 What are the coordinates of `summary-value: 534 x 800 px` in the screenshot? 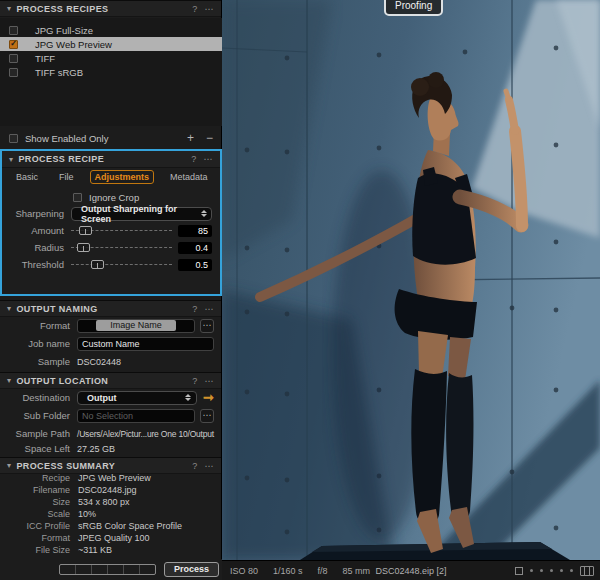 It's located at (104, 502).